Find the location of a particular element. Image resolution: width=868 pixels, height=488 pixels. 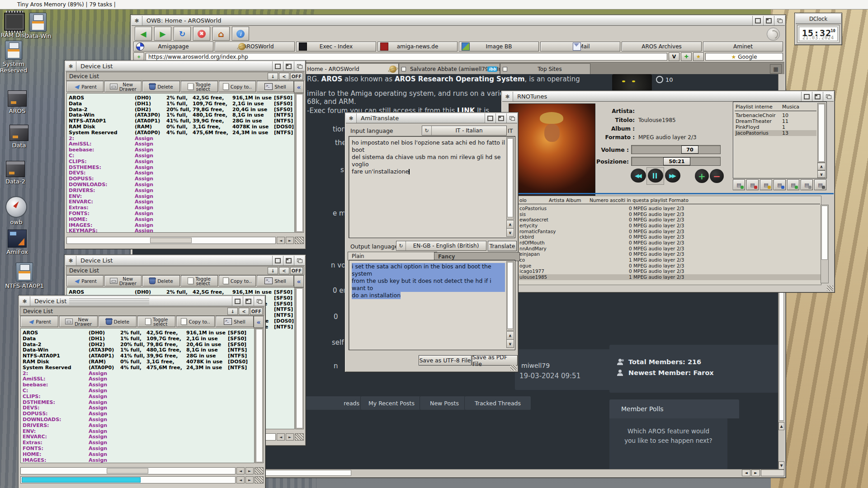

playlist-row: JacoPastorius13 is located at coordinates (776, 133).